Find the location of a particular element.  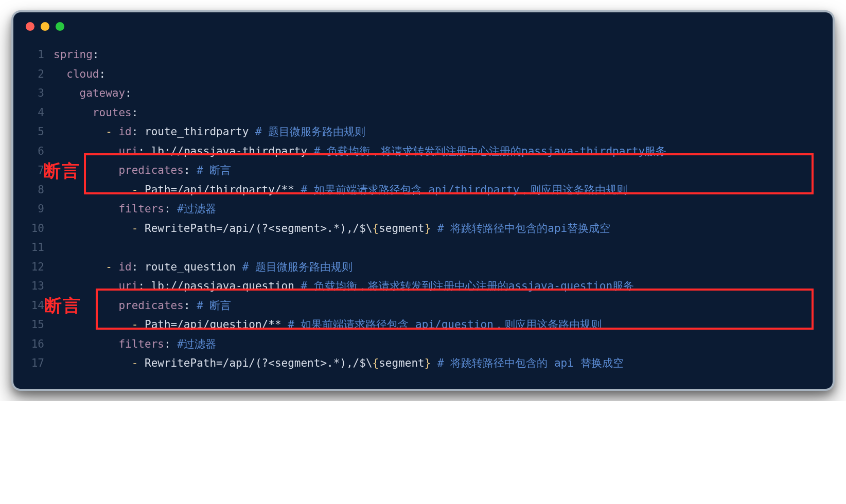

line-number: 4 is located at coordinates (41, 113).